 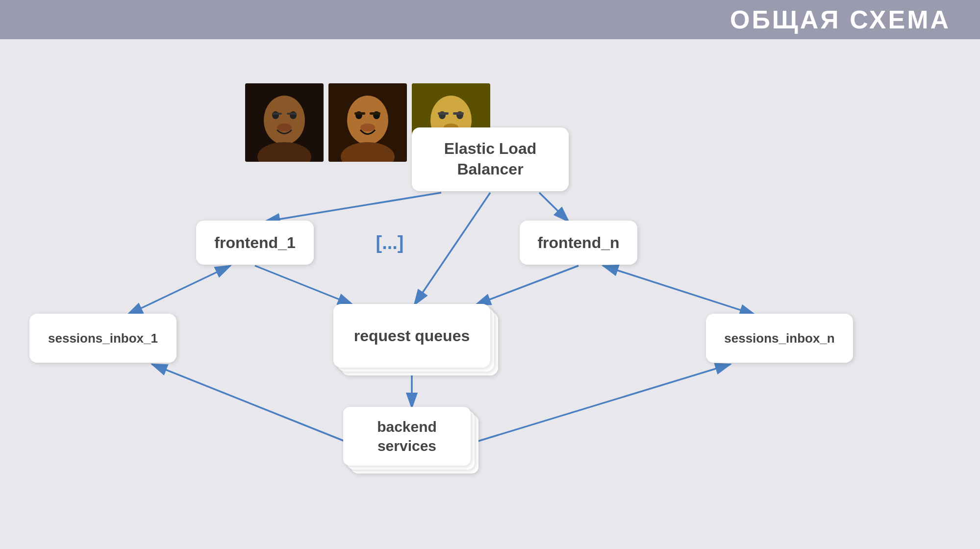 I want to click on frontend1-label: frontend_1, so click(x=255, y=243).